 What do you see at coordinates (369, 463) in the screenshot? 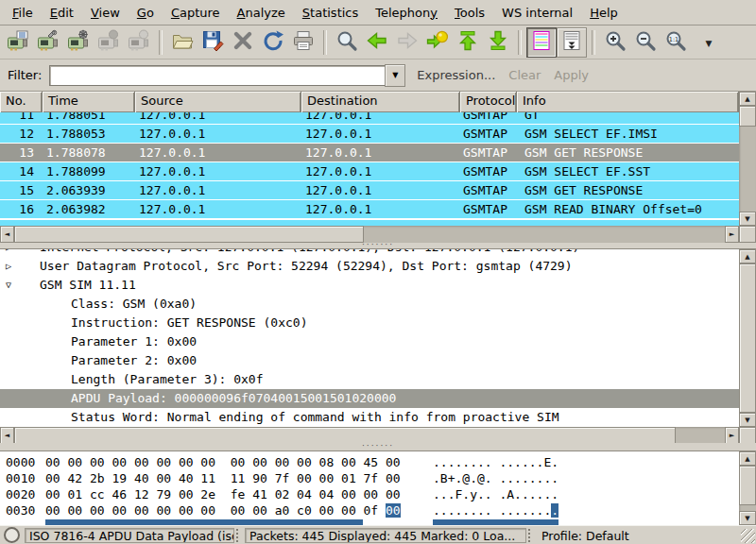
I see `hex-row: 000000 00 00 00 00 00 00 00 00 00 00 00 …` at bounding box center [369, 463].